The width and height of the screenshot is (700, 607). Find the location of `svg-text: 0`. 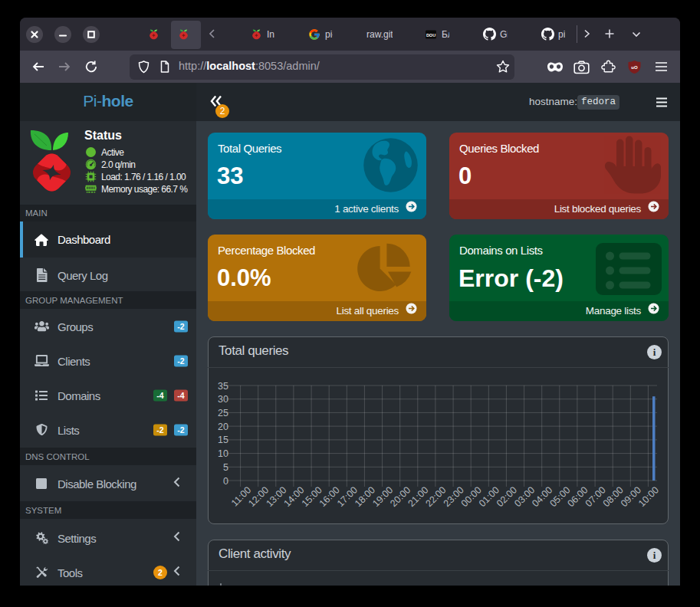

svg-text: 0 is located at coordinates (225, 481).